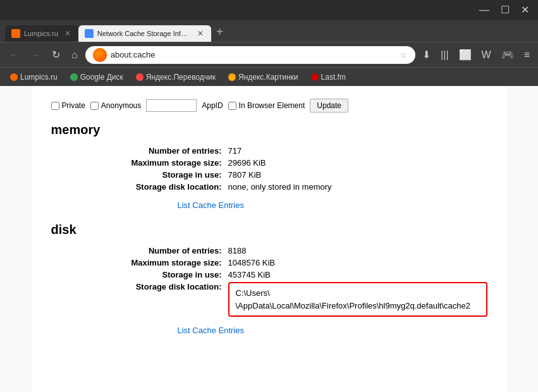  What do you see at coordinates (121, 106) in the screenshot?
I see `anonymous-label: Anonymous` at bounding box center [121, 106].